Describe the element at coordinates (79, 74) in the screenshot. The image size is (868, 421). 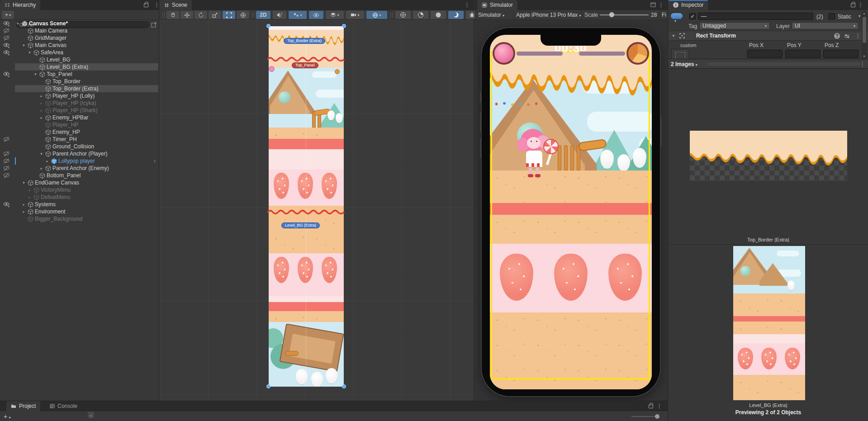
I see `hierarchy-item: ▼Top_Panel` at that location.